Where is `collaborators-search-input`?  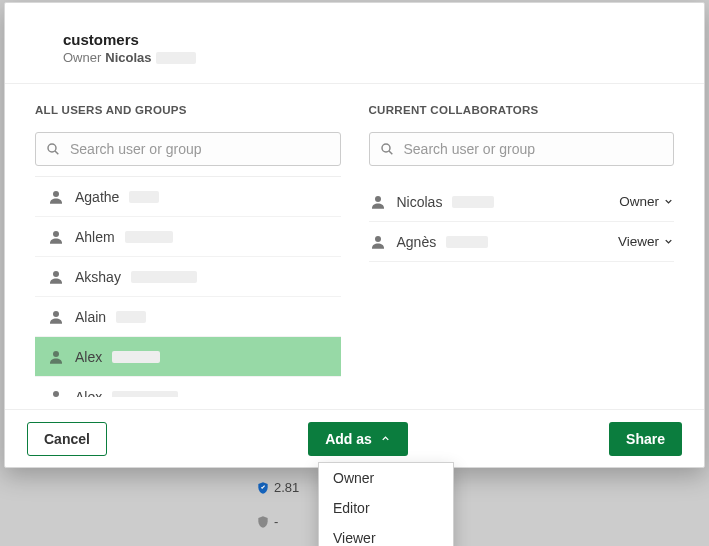 collaborators-search-input is located at coordinates (522, 149).